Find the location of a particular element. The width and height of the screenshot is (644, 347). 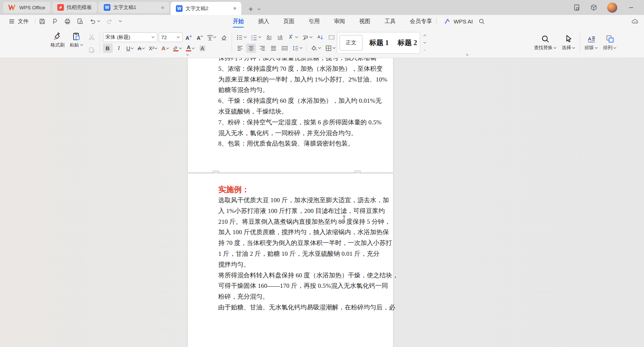

search-icon is located at coordinates (482, 22).